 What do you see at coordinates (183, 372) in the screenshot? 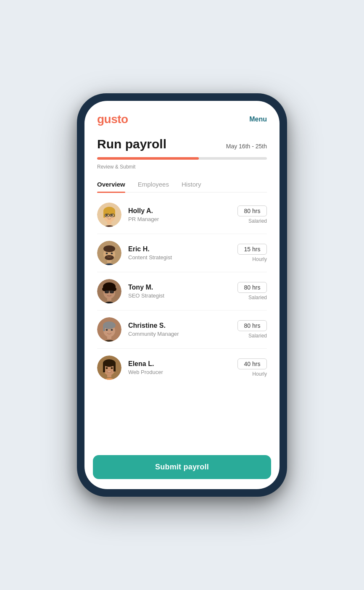
I see `employee-role: Web Producer` at bounding box center [183, 372].